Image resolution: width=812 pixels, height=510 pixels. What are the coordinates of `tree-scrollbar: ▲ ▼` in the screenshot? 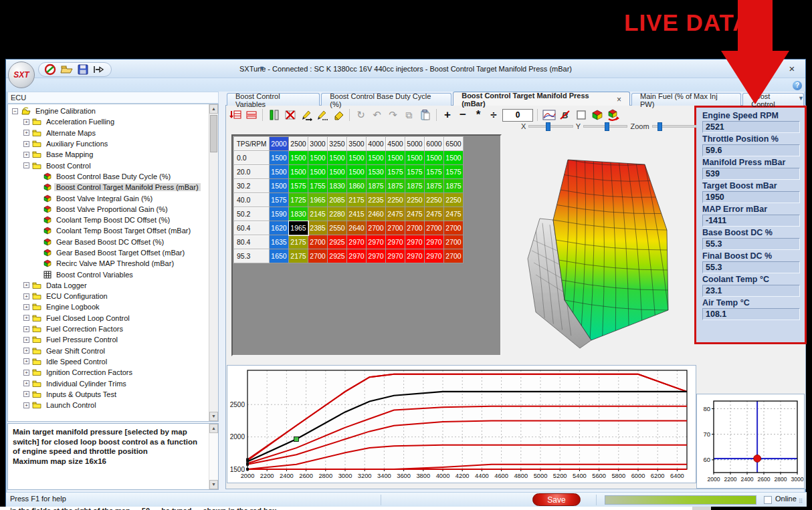 It's located at (213, 263).